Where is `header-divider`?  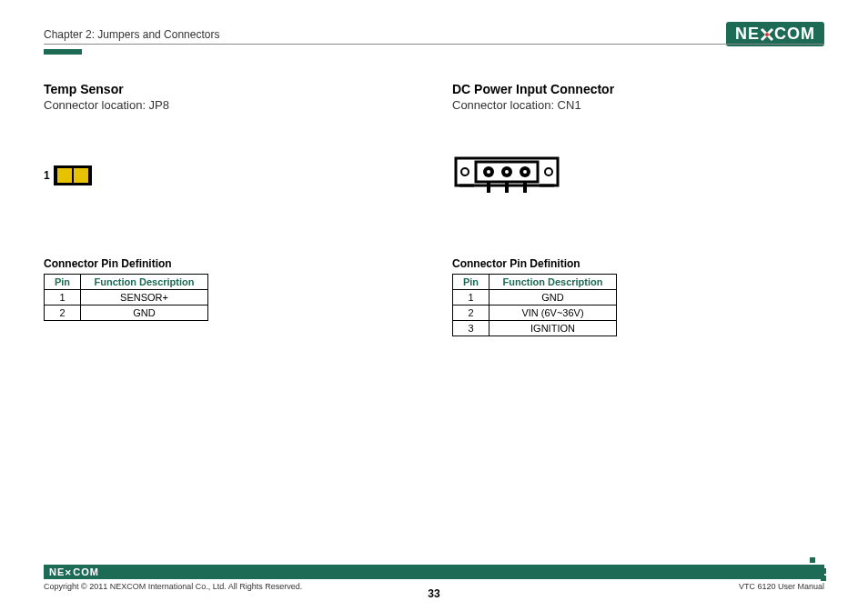
header-divider is located at coordinates (434, 44).